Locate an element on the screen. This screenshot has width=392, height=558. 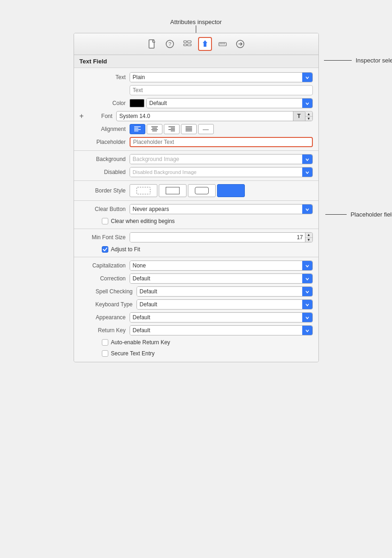
placeholder-row: Placeholder is located at coordinates (196, 142).